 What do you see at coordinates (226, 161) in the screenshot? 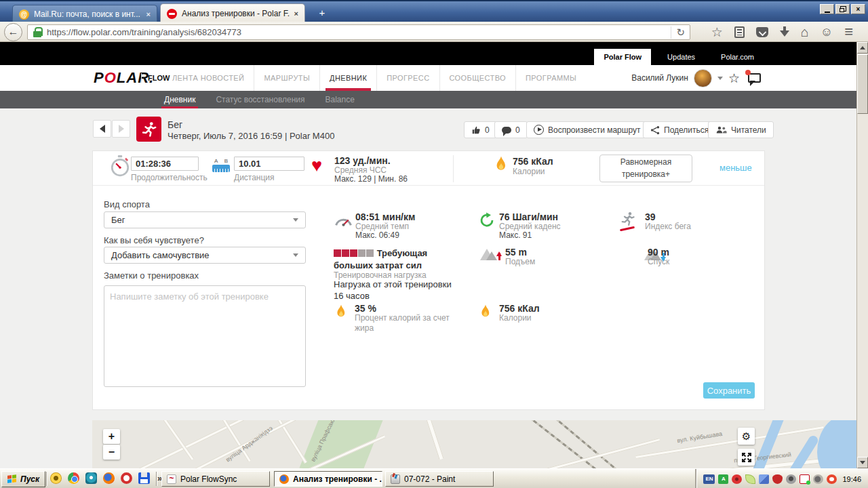
I see `marker-b: B` at bounding box center [226, 161].